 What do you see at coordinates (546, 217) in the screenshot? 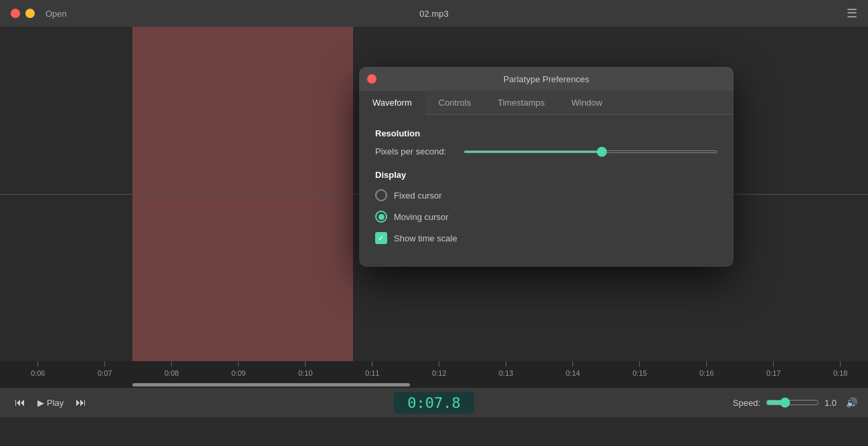
I see `moving-cursor-row: Moving cursor` at bounding box center [546, 217].